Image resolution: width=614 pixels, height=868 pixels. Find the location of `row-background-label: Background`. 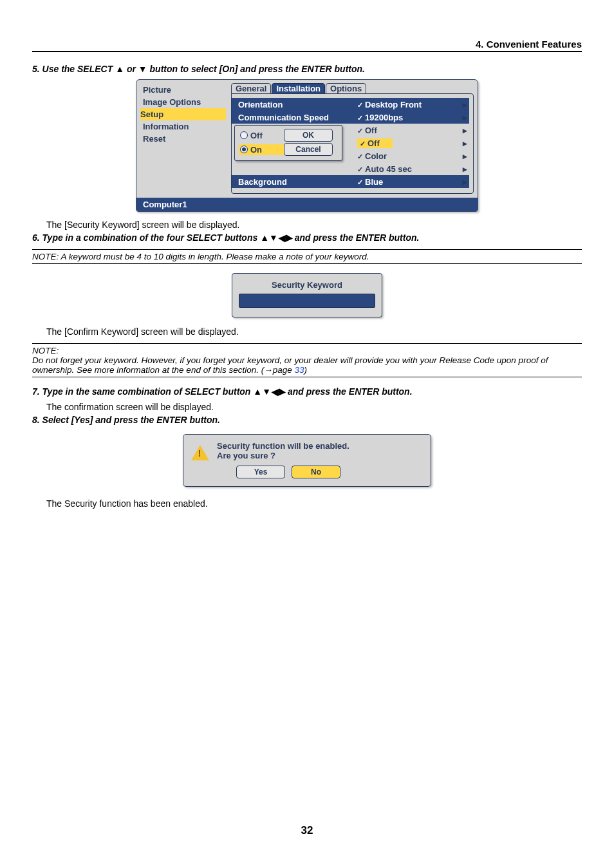

row-background-label: Background is located at coordinates (297, 182).